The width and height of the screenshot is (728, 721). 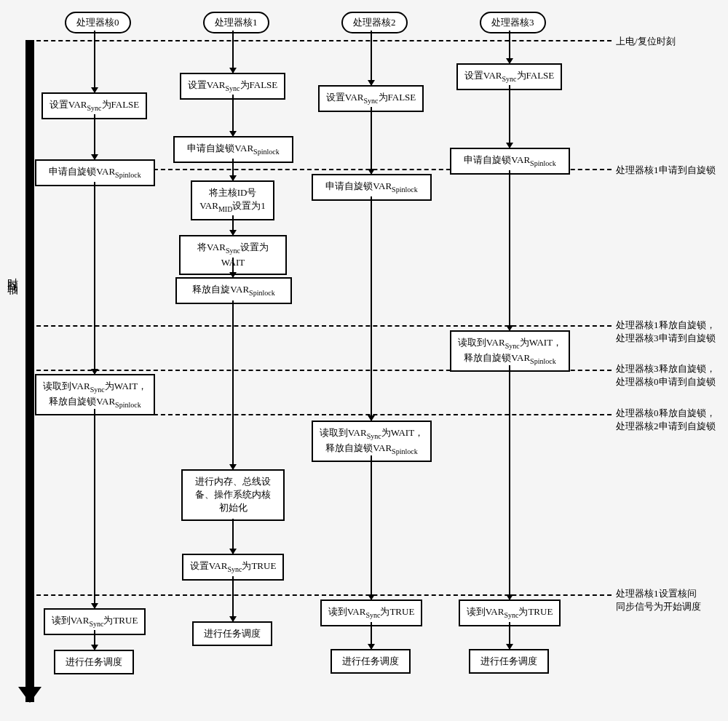 I want to click on annotation: 处理器核3释放自旋锁， 处理器核0申请到自旋锁, so click(x=665, y=375).